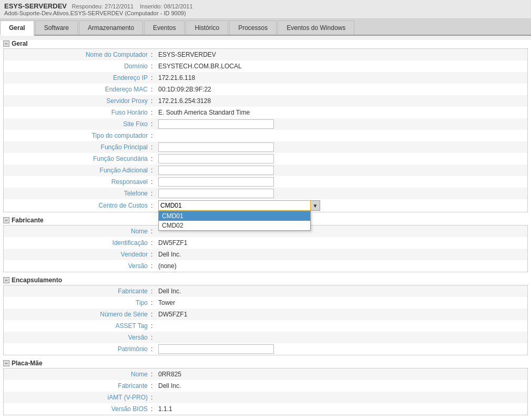 The width and height of the screenshot is (531, 420). I want to click on value-funcao-adicional, so click(342, 170).